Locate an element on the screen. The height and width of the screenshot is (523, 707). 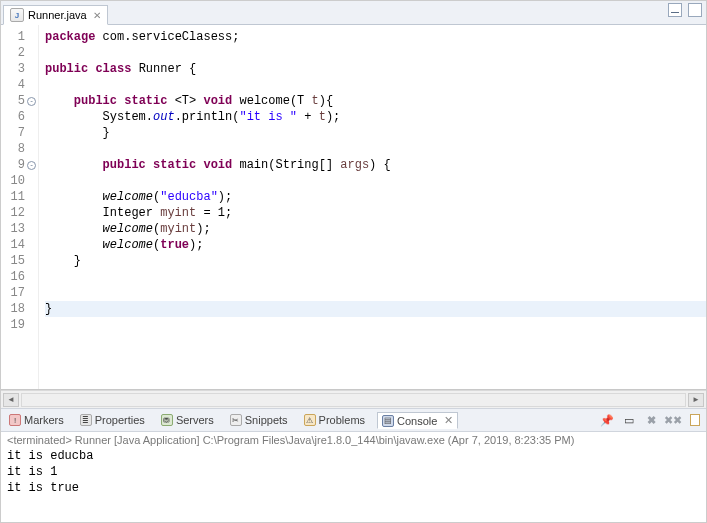
line-number: 2 is located at coordinates (16, 53).